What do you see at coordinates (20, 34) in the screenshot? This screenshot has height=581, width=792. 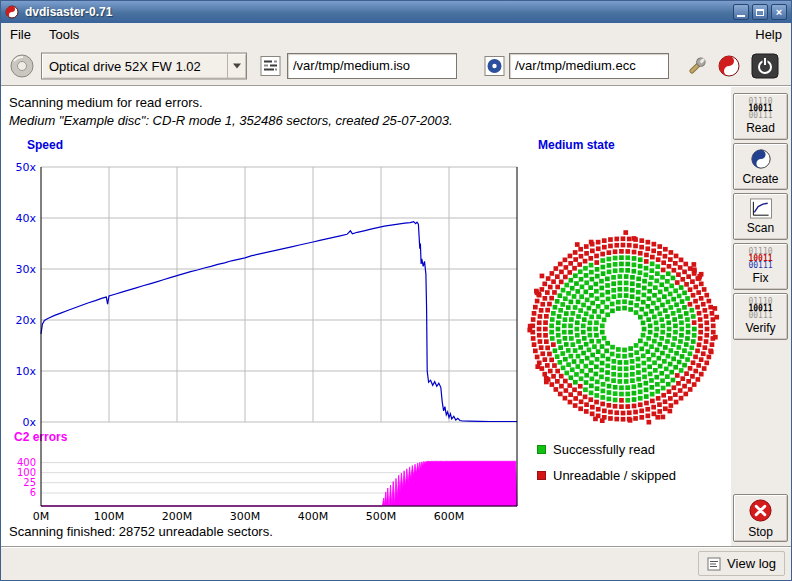 I see `menu-file: File` at bounding box center [20, 34].